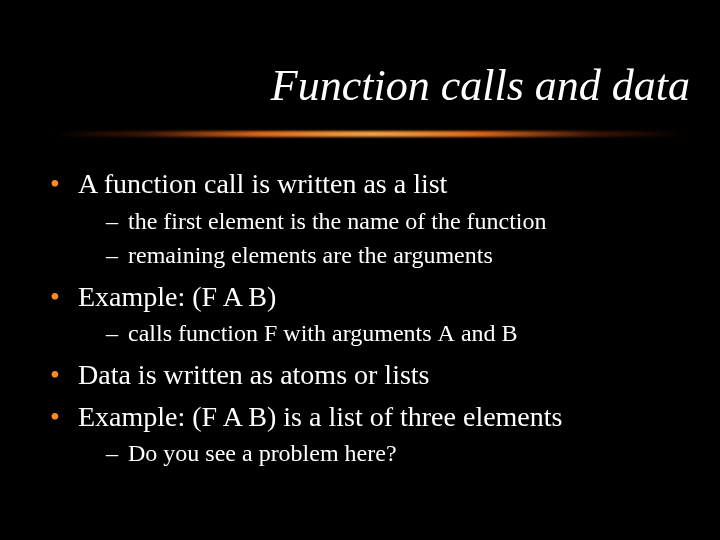 The height and width of the screenshot is (540, 720). I want to click on sub-text: calls function, so click(196, 333).